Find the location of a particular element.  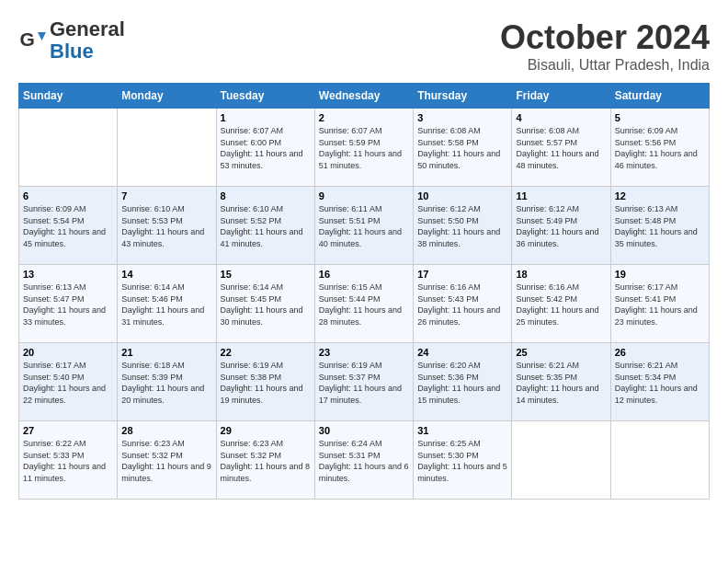

day-detail: Sunrise: 6:16 AM Sunset: 5:42 PM Dayligh… is located at coordinates (561, 304).